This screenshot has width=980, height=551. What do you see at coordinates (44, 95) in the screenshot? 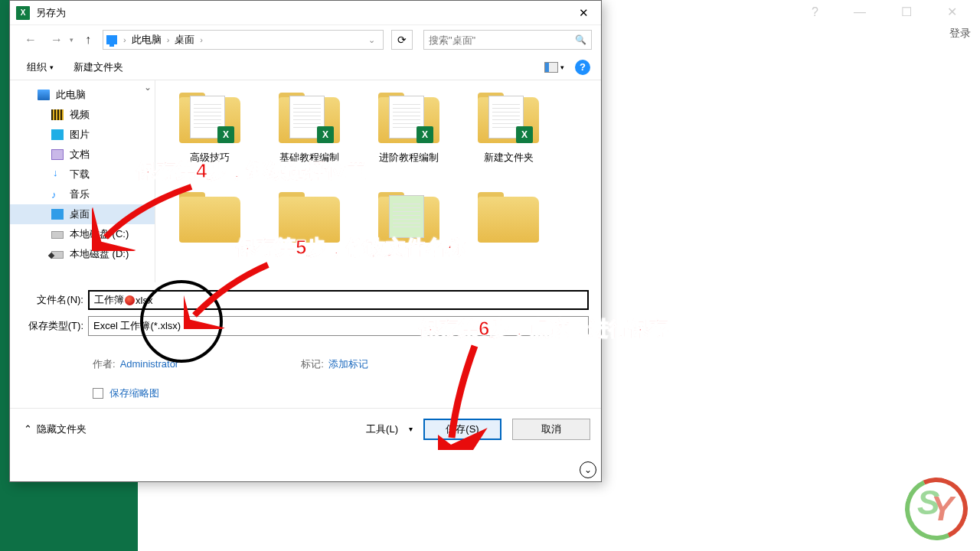
I see `pc-icon` at bounding box center [44, 95].